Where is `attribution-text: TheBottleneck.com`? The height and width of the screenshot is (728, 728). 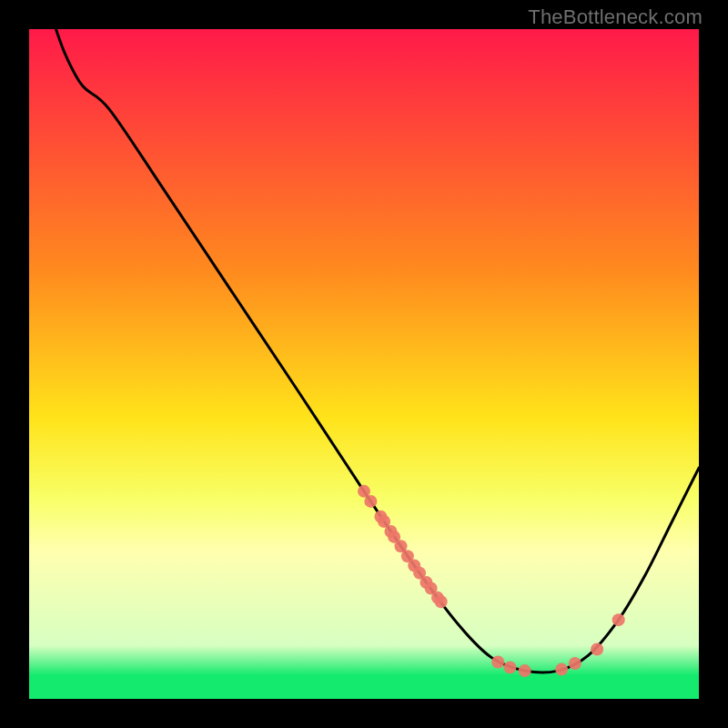
attribution-text: TheBottleneck.com is located at coordinates (615, 17).